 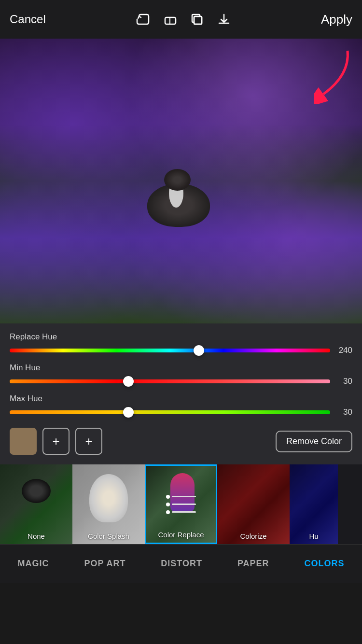 What do you see at coordinates (181, 406) in the screenshot?
I see `max-hue-group: Max Hue 30` at bounding box center [181, 406].